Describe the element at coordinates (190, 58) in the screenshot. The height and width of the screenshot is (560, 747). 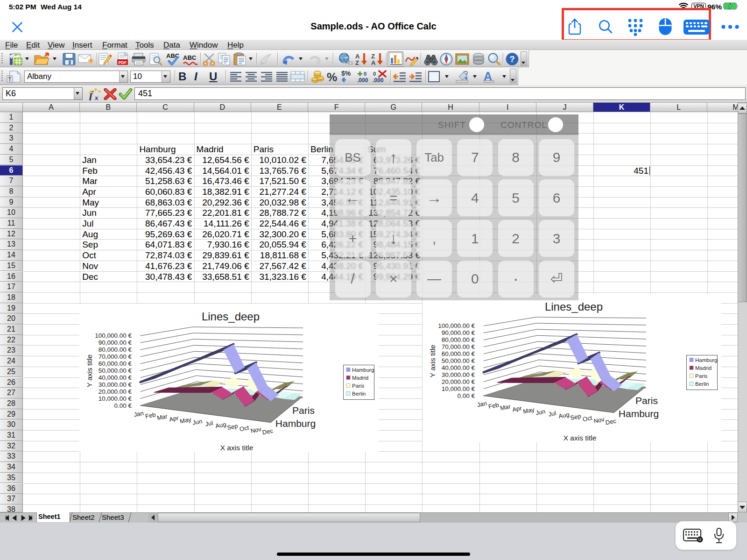
I see `svg-text: ABC` at that location.